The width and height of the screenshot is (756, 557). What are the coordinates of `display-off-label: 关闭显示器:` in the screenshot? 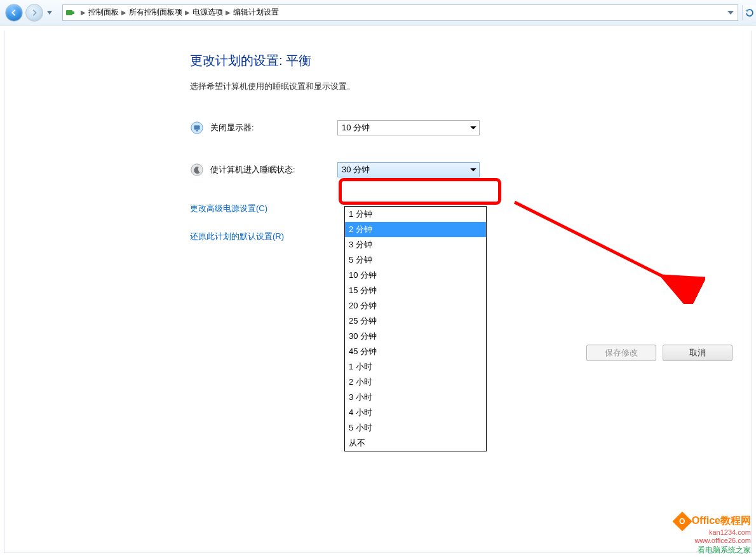 It's located at (274, 128).